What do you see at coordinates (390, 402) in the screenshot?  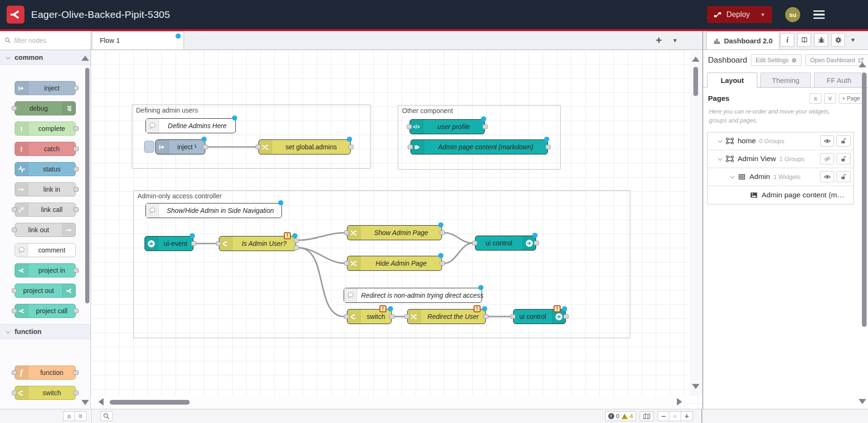 I see `canvas-horizontal-scroll-area` at bounding box center [390, 402].